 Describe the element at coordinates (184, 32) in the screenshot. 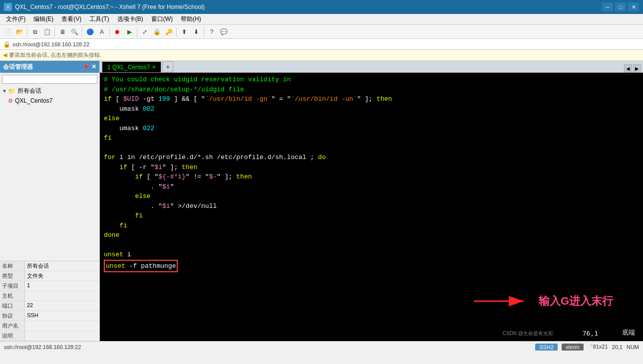

I see `upload-button: ⬆` at that location.